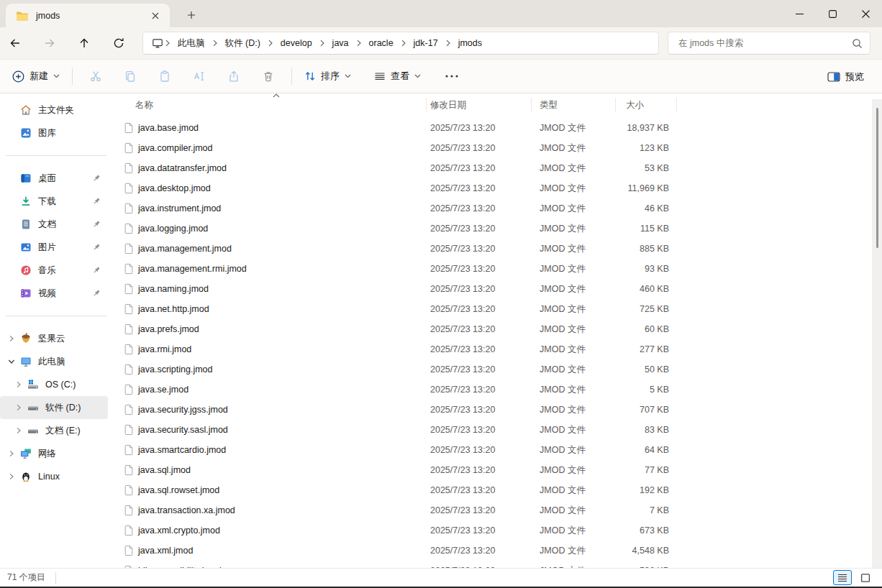 The image size is (882, 588). I want to click on file-row: java.security.jgss.jmod 2025/7/23 13:20 …, so click(392, 410).